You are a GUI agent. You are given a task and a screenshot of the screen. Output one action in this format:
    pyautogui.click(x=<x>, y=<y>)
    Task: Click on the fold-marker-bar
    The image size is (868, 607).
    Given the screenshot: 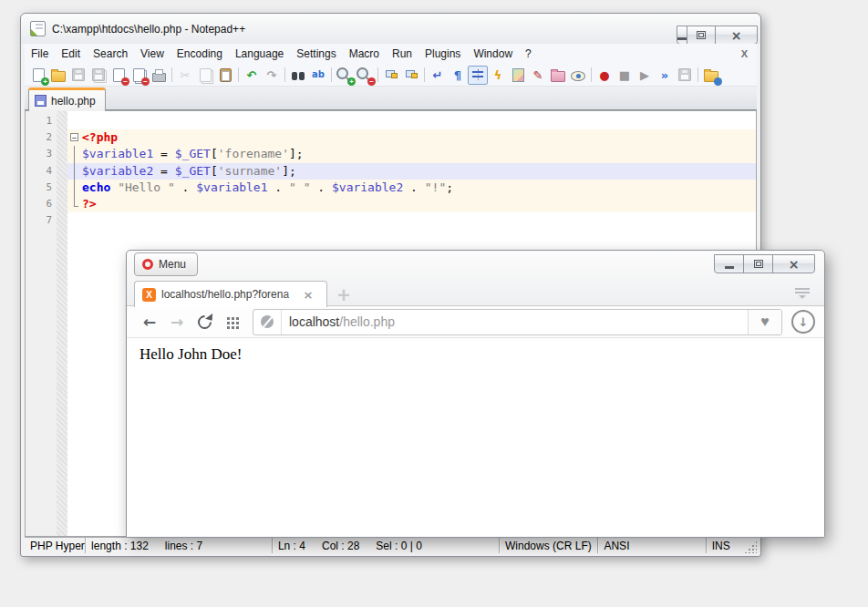 What is the action you would take?
    pyautogui.click(x=75, y=154)
    